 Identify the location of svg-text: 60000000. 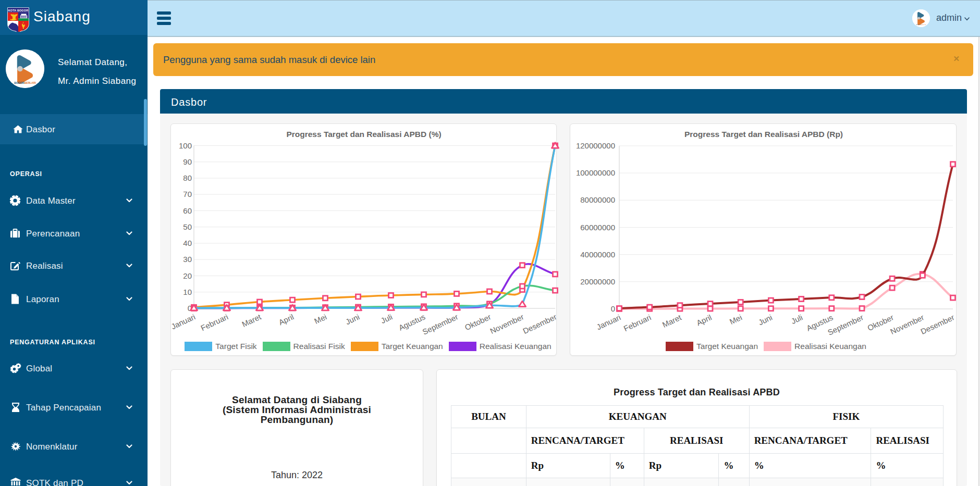
(597, 227).